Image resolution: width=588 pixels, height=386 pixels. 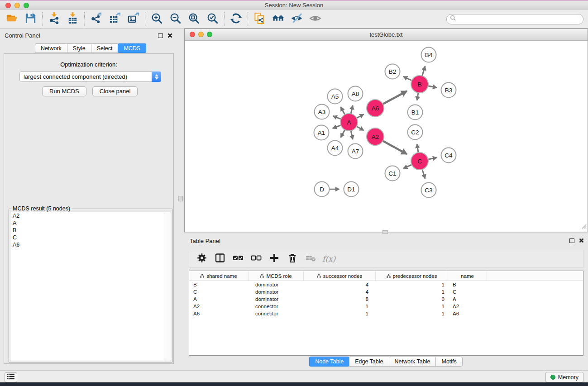 I want to click on memory-button: Memory, so click(x=564, y=377).